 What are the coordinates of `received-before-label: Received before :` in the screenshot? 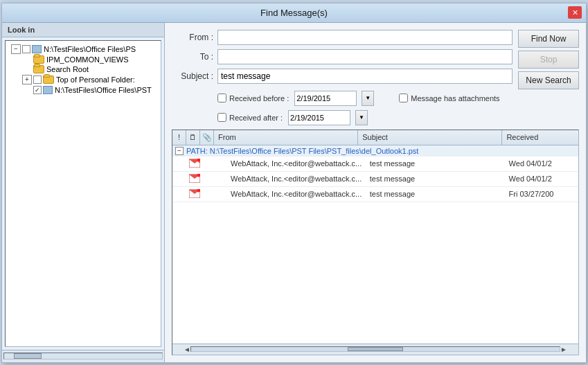 It's located at (259, 98).